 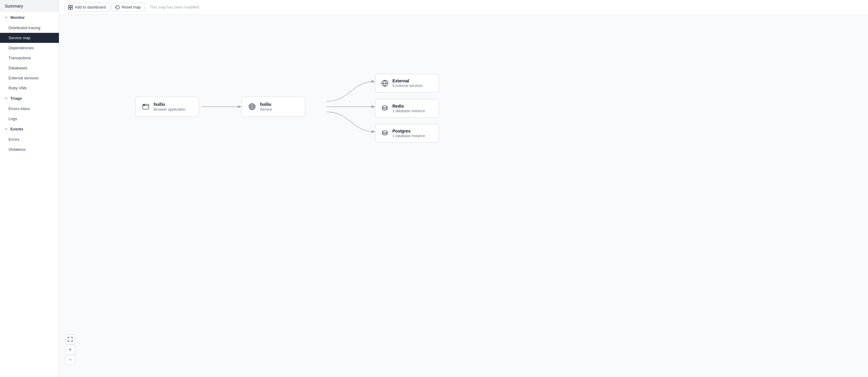 I want to click on fit-map-button, so click(x=70, y=339).